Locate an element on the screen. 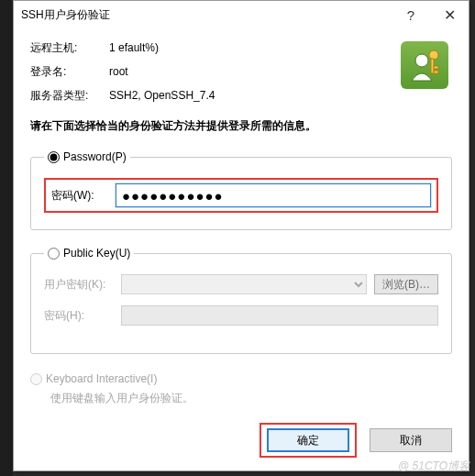  login-value: root is located at coordinates (119, 72).